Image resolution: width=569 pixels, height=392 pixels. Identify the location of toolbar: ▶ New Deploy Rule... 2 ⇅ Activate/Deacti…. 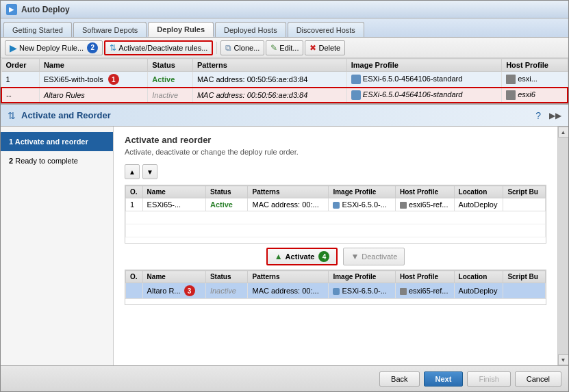
(285, 48).